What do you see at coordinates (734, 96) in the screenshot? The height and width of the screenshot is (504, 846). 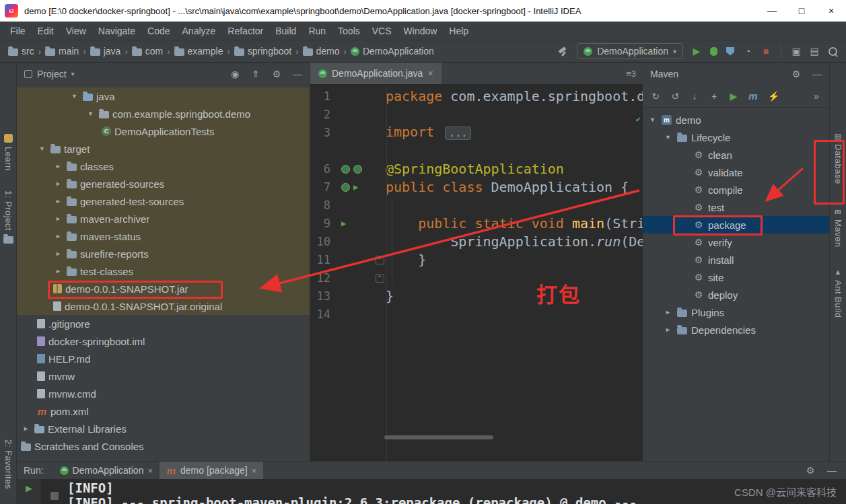 I see `run-maven-build-button: ▶` at bounding box center [734, 96].